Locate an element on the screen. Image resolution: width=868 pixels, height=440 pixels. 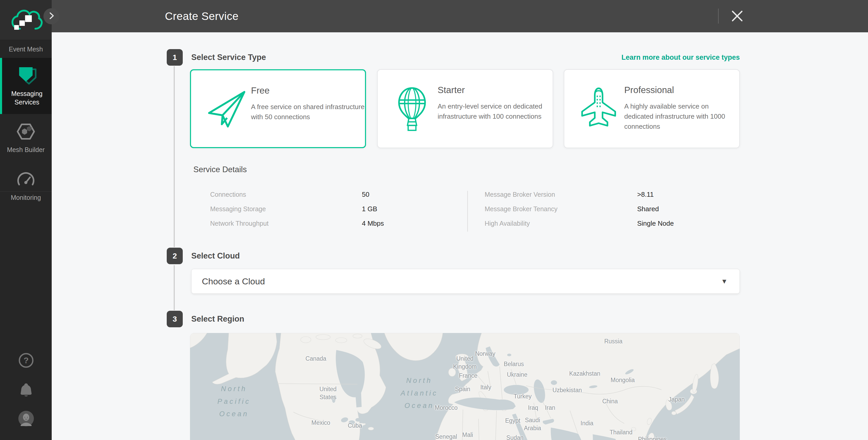
sidebar-item-label: Mesh Builder is located at coordinates (26, 150).